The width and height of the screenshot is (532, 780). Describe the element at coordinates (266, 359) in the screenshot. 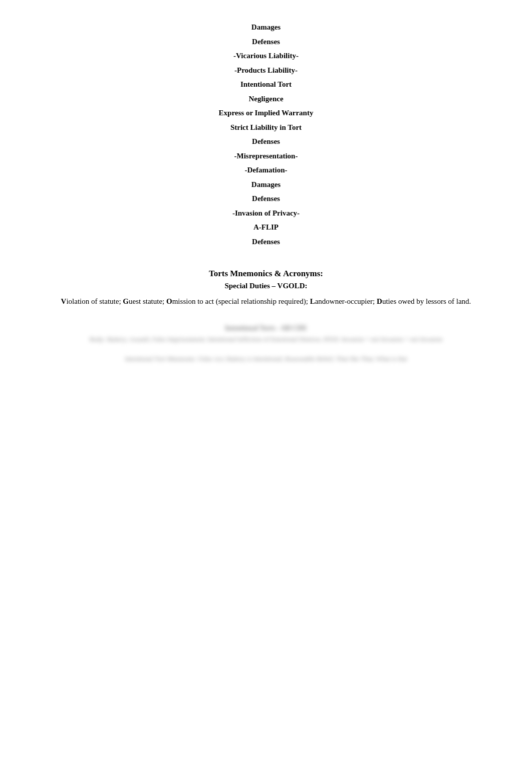

I see `blurred-section-2: Intentional Tort Mnemonic: False Act; Ba…` at that location.